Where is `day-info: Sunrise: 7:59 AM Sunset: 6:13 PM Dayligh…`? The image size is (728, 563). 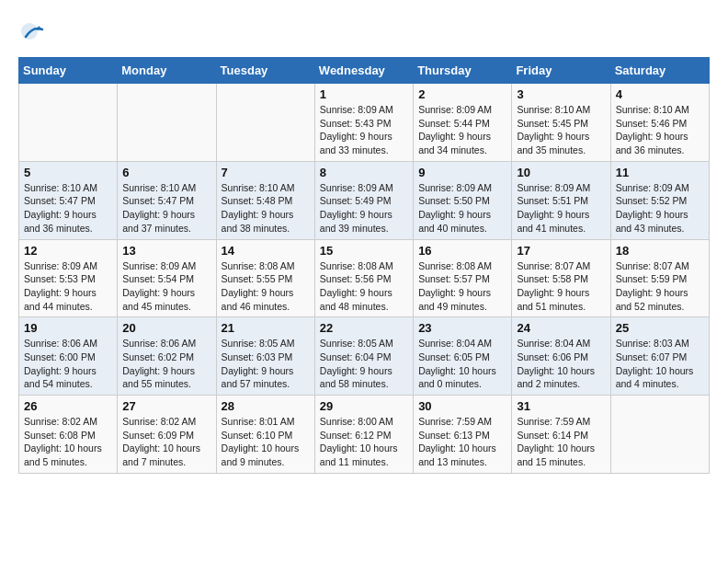 day-info: Sunrise: 7:59 AM Sunset: 6:13 PM Dayligh… is located at coordinates (462, 442).